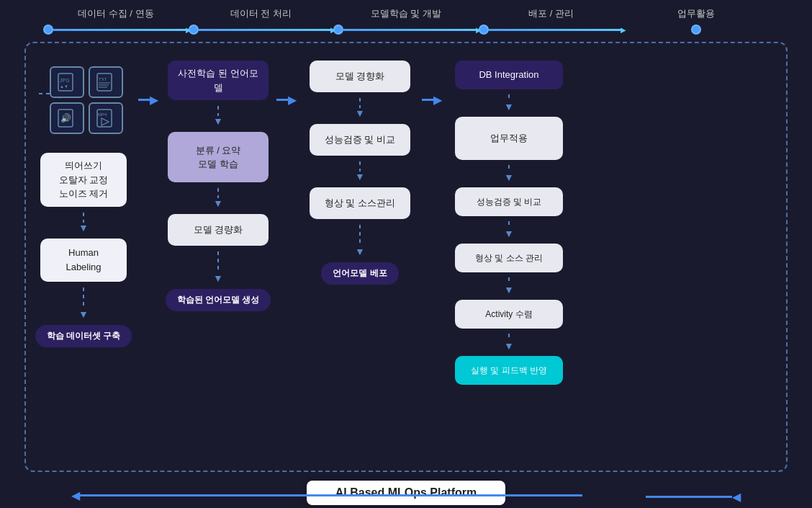 The width and height of the screenshot is (812, 508). What do you see at coordinates (261, 14) in the screenshot?
I see `stage-2-label: 데이터 전 처리` at bounding box center [261, 14].